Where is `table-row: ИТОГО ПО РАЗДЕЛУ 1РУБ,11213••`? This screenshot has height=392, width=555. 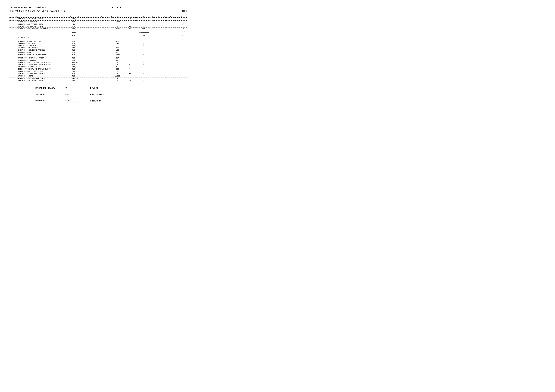
table-row: ИТОГО ПО РАЗДЕЛУ 1РУБ,11213•• is located at coordinates (98, 22).